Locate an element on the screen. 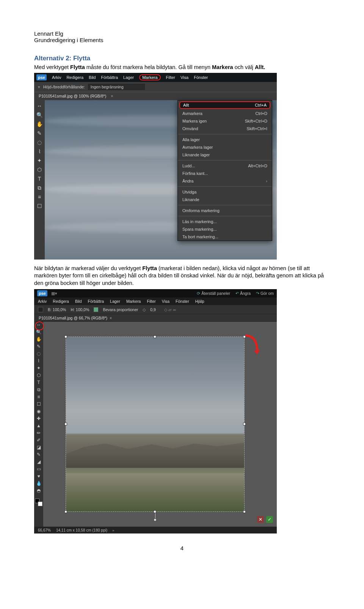  smart-brush-icon: ✐ is located at coordinates (39, 440).